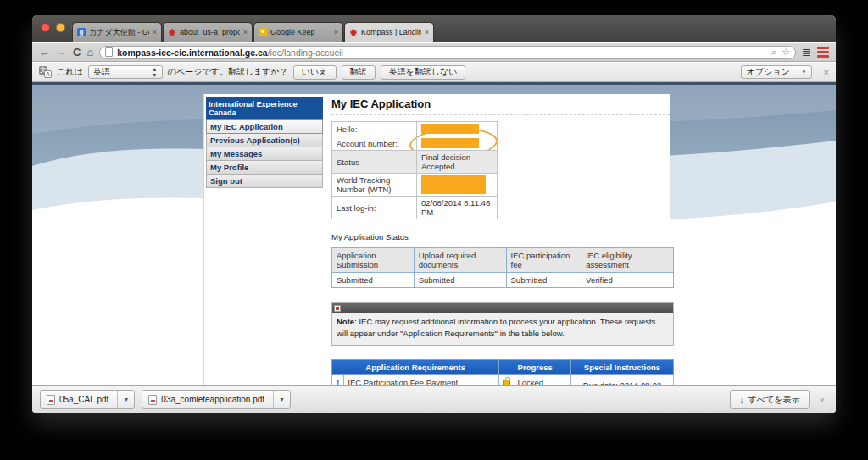 Image resolution: width=868 pixels, height=460 pixels. What do you see at coordinates (300, 32) in the screenshot?
I see `tab-label: Google Keep` at bounding box center [300, 32].